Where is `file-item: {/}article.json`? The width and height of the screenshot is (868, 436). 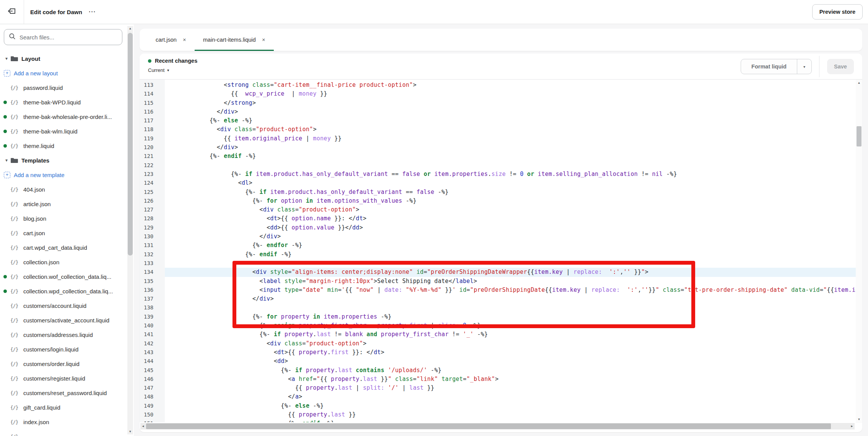 file-item: {/}article.json is located at coordinates (63, 204).